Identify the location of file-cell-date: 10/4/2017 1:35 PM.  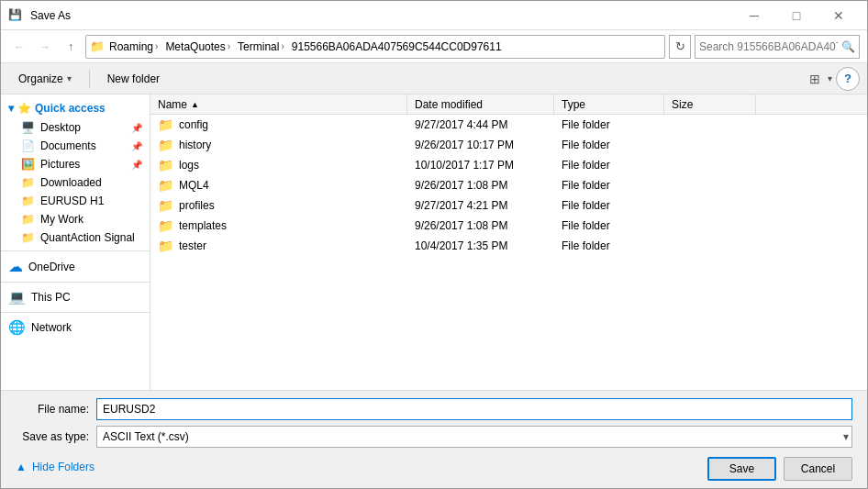
(481, 246).